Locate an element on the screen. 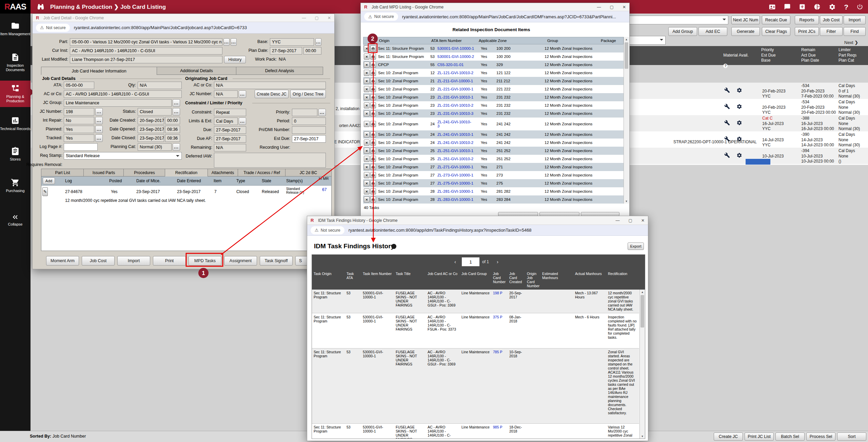 The image size is (868, 442). last-modified-field: Liane Thompson on 27-Sep-2017 is located at coordinates (146, 60).